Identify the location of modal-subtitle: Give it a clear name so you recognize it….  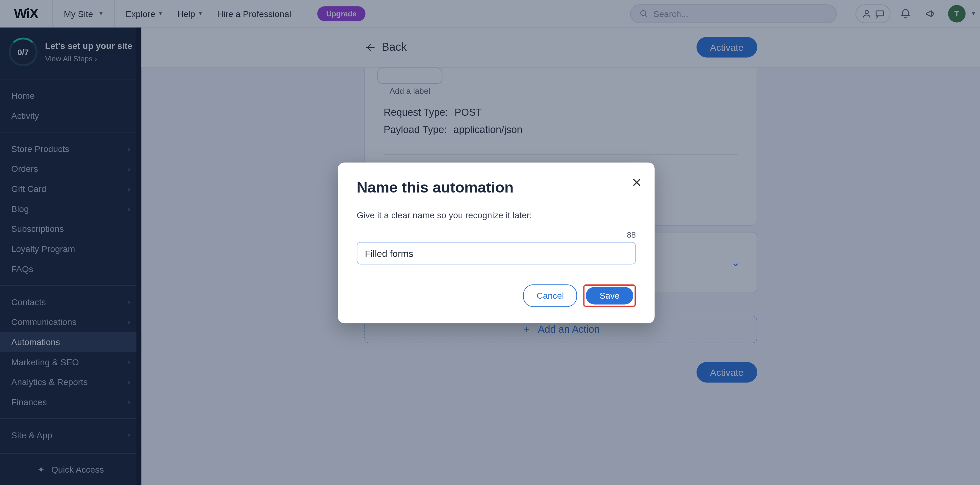
(496, 215).